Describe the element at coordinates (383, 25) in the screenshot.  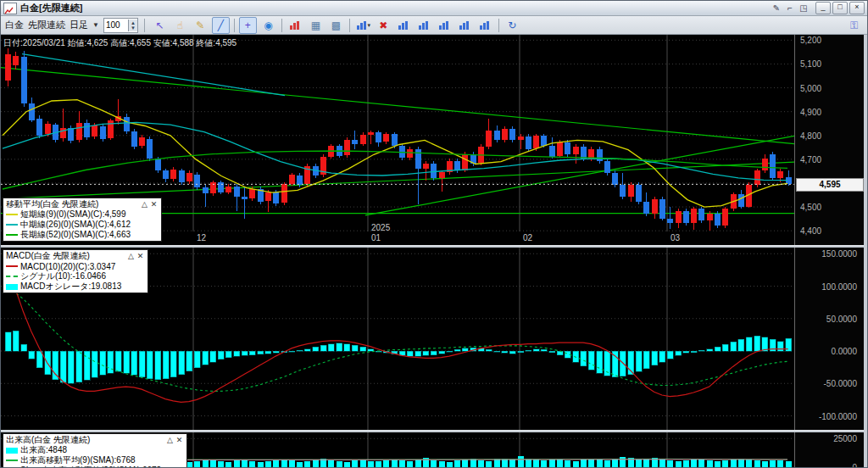
I see `remove-indicator-icon: ✖` at that location.